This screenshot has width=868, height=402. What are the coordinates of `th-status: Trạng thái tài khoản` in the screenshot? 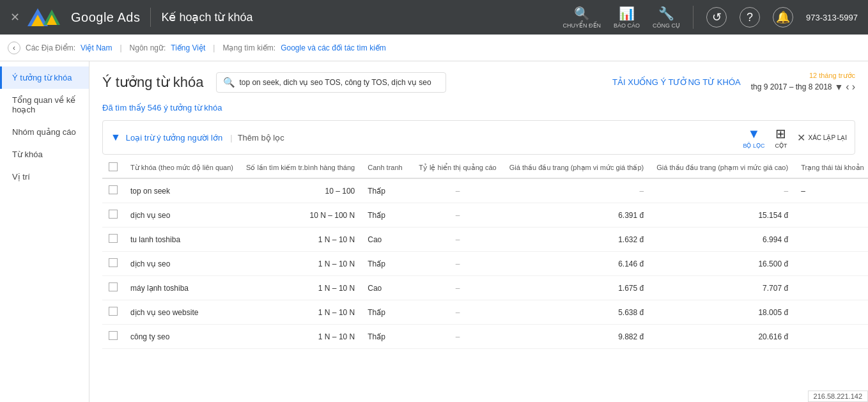 It's located at (831, 167).